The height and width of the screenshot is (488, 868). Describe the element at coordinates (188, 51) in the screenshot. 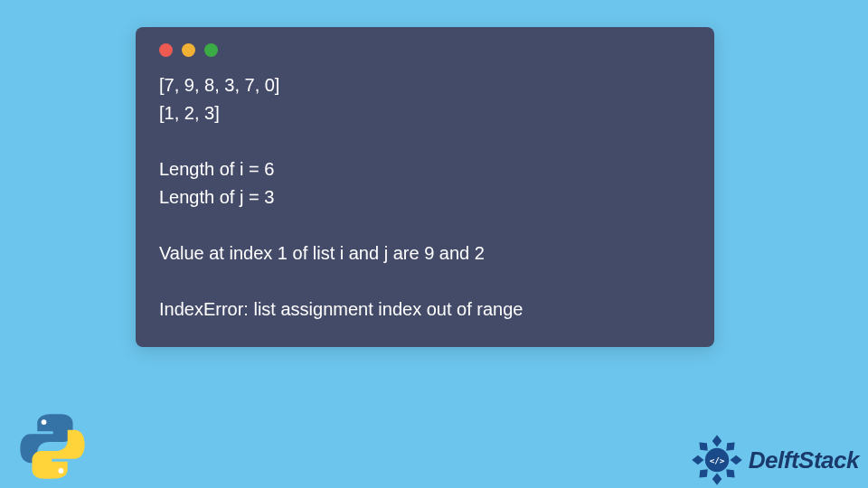

I see `minimize-dot-icon` at that location.